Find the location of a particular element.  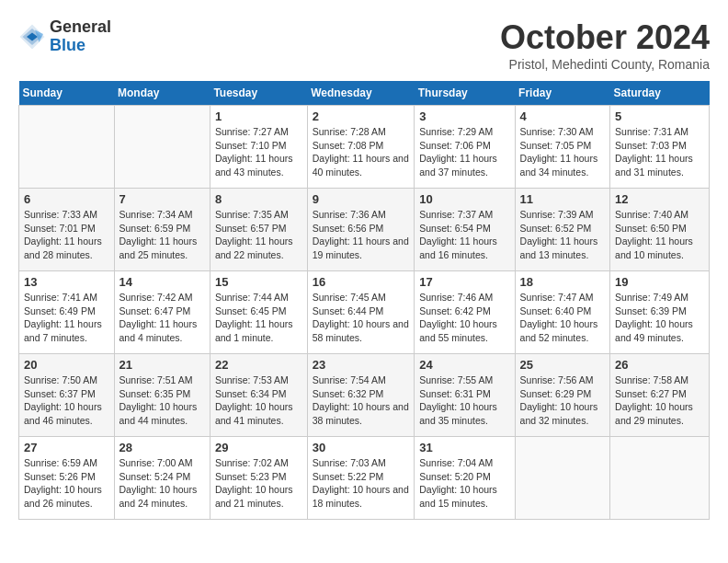

day-number: 3 is located at coordinates (464, 116).